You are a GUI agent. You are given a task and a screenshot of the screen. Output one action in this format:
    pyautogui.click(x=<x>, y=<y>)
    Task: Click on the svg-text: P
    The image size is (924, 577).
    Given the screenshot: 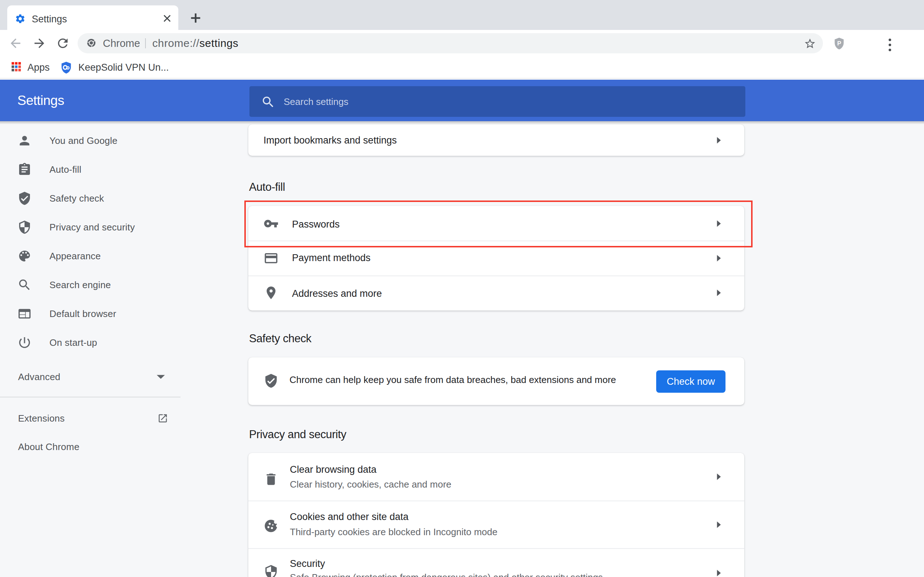 What is the action you would take?
    pyautogui.click(x=839, y=44)
    